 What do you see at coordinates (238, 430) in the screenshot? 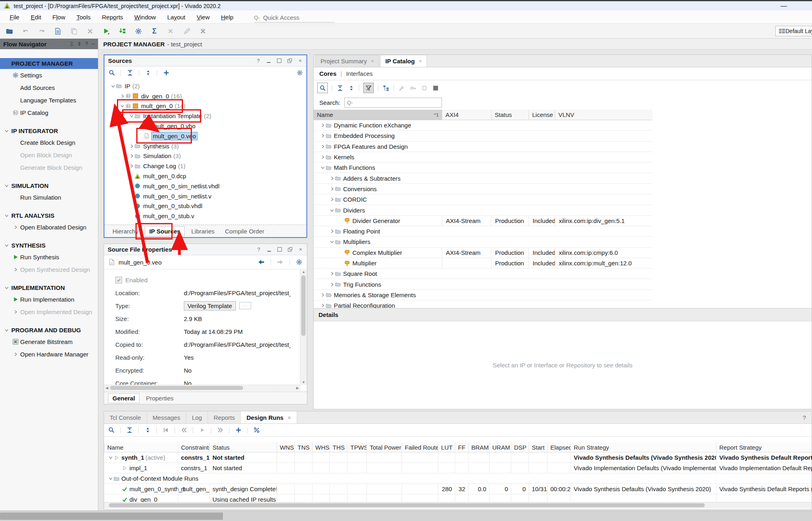
I see `add-icon` at bounding box center [238, 430].